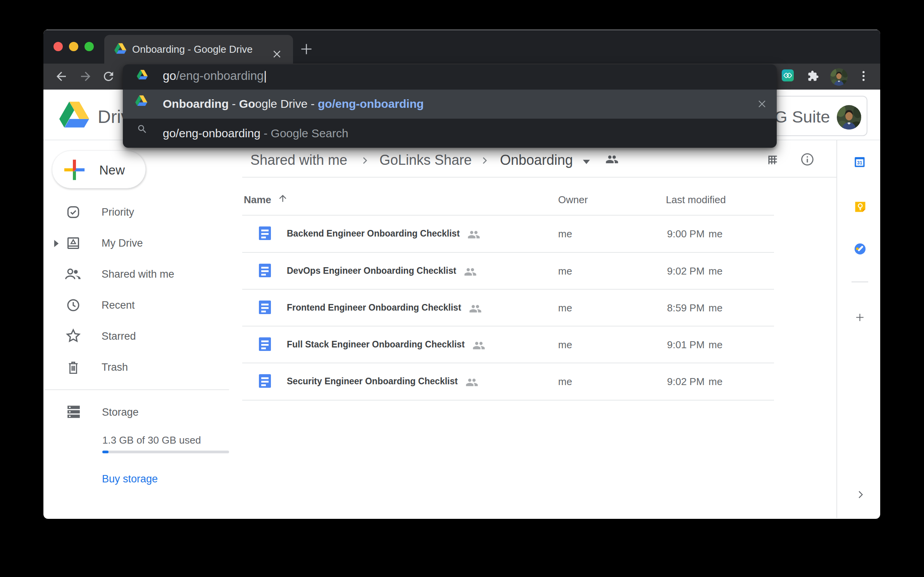 The width and height of the screenshot is (924, 577). I want to click on svg-text: 31, so click(860, 163).